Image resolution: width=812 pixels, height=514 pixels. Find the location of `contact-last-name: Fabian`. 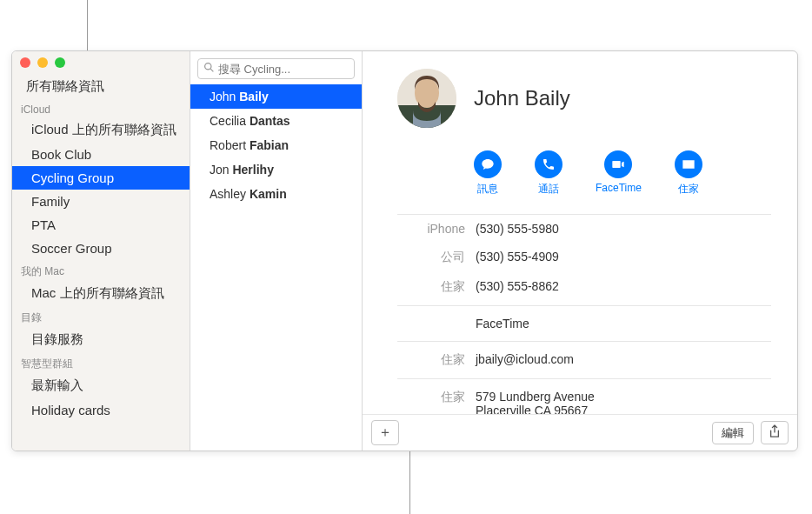

contact-last-name: Fabian is located at coordinates (270, 145).